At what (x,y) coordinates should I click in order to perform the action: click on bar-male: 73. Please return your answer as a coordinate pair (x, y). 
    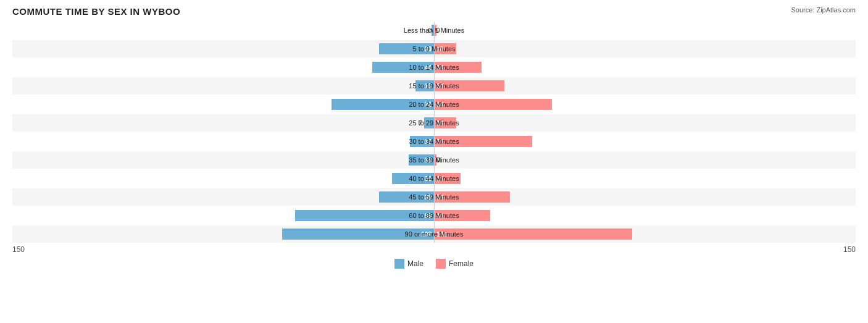
    Looking at the image, I should click on (383, 104).